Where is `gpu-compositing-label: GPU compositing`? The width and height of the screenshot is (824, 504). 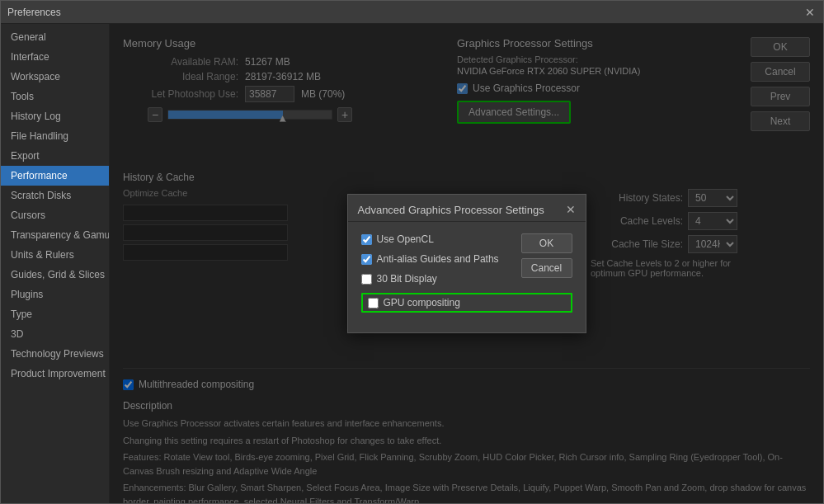
gpu-compositing-label: GPU compositing is located at coordinates (422, 303).